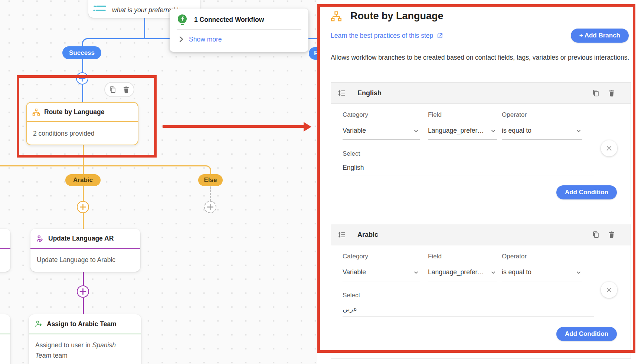  I want to click on delete-node-button, so click(126, 90).